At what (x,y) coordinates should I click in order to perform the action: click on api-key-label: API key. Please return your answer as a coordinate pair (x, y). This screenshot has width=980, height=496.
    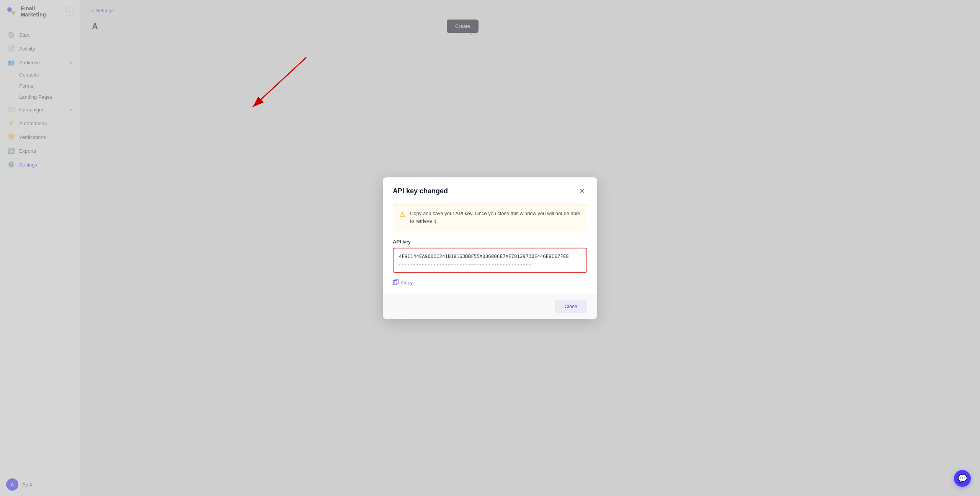
    Looking at the image, I should click on (441, 242).